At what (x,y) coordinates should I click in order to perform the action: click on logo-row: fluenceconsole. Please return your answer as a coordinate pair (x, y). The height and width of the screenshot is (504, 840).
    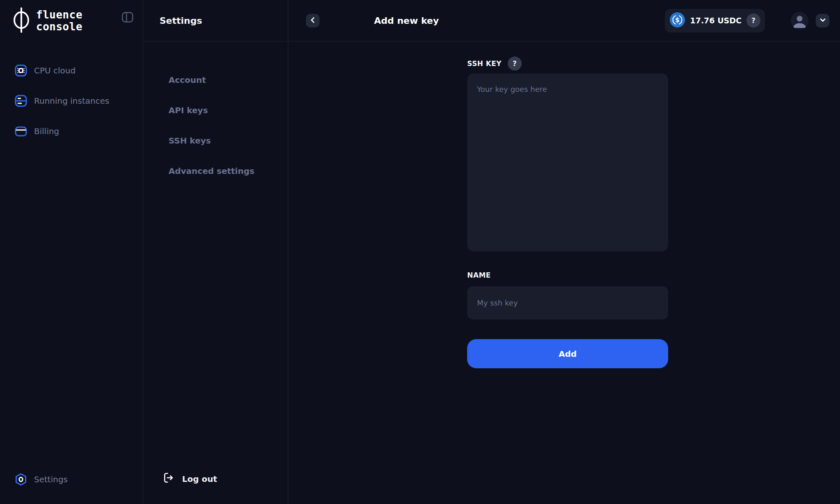
    Looking at the image, I should click on (71, 20).